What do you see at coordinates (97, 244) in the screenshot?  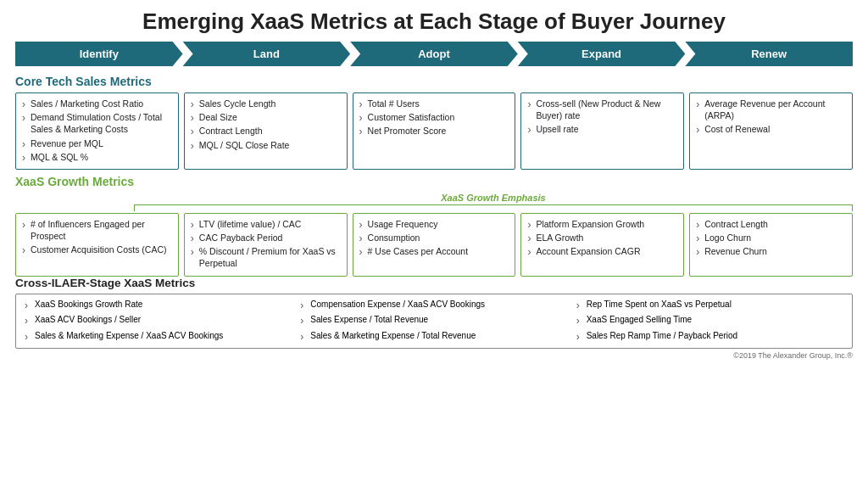 I see `growth-col-0: # of Influencers Engaged per ProspectCus…` at bounding box center [97, 244].